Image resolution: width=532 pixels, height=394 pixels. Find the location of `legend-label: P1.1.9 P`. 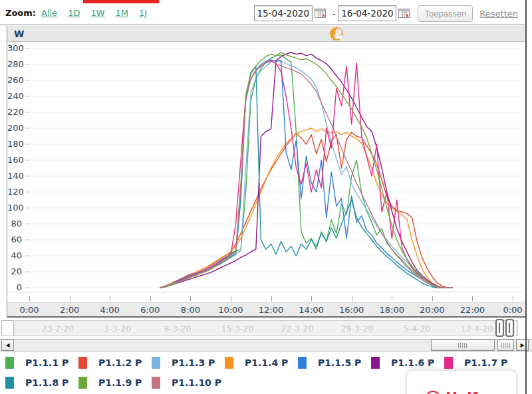

legend-label: P1.1.9 P is located at coordinates (120, 383).